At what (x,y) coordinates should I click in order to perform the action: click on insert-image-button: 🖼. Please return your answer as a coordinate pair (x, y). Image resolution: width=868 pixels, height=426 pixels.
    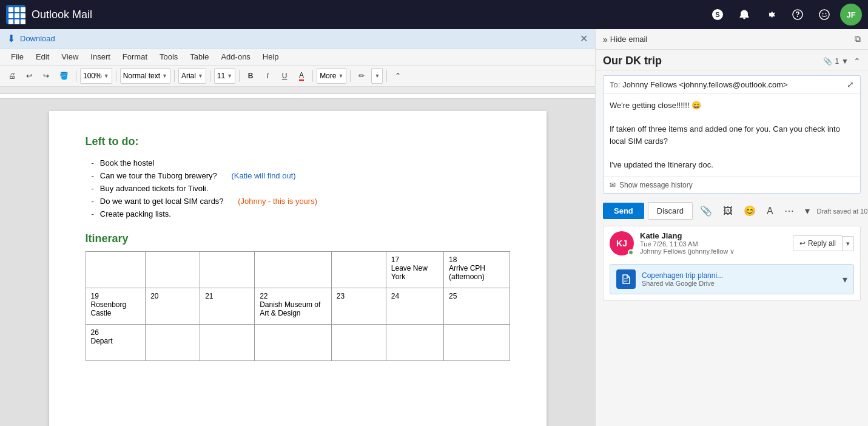
    Looking at the image, I should click on (728, 211).